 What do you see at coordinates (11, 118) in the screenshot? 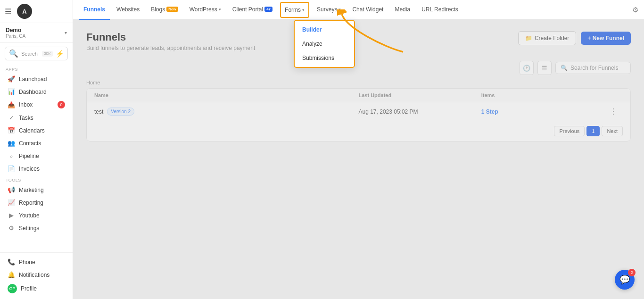
I see `tasks-icon: ✓` at bounding box center [11, 118].